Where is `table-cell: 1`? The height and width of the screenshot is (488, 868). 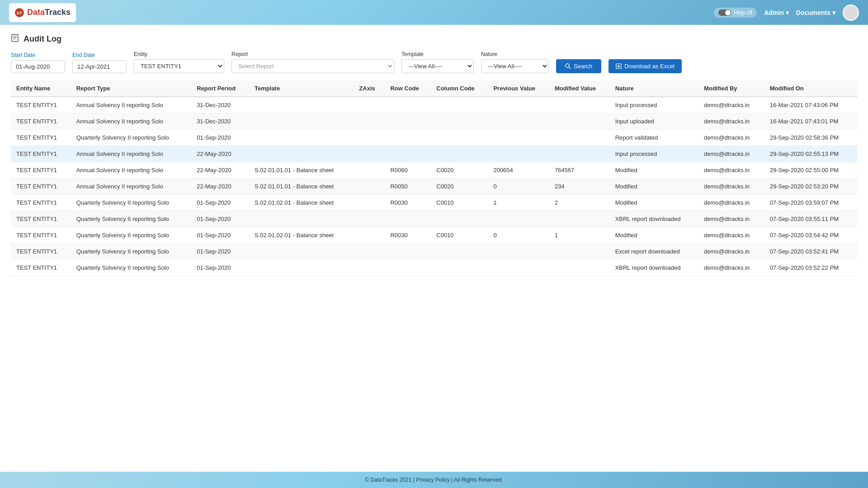 table-cell: 1 is located at coordinates (580, 235).